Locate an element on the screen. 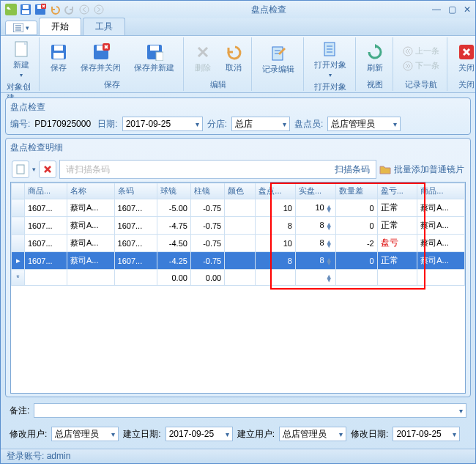  moduser-combo: 总店管理员 is located at coordinates (85, 434).